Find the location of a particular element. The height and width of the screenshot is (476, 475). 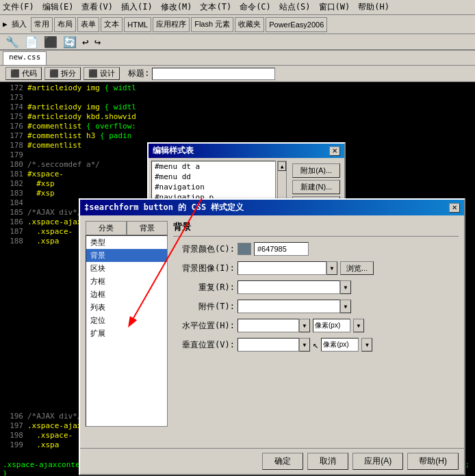

menu-help: 帮助(H) is located at coordinates (374, 7).